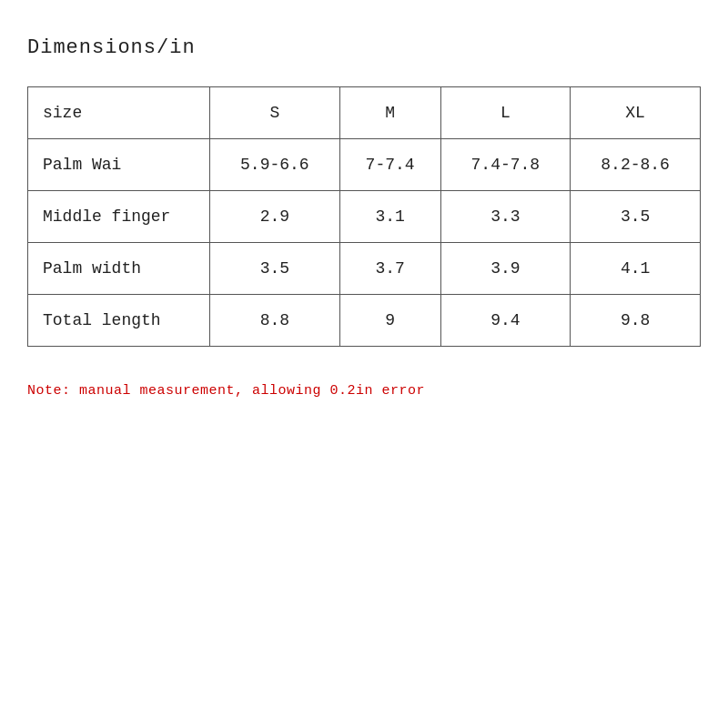 This screenshot has width=728, height=728. I want to click on header-l: L, so click(506, 113).